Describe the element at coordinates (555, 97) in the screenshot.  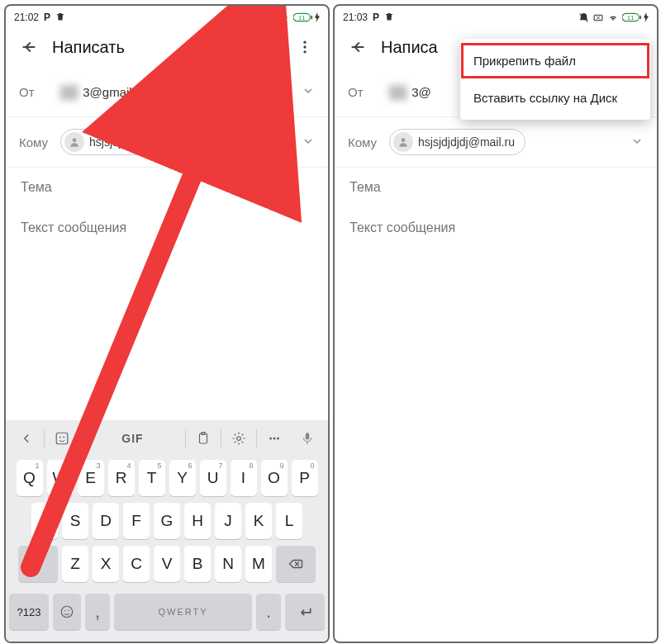
I see `menu-insert-drive: Вставить ссылку на Диск` at that location.